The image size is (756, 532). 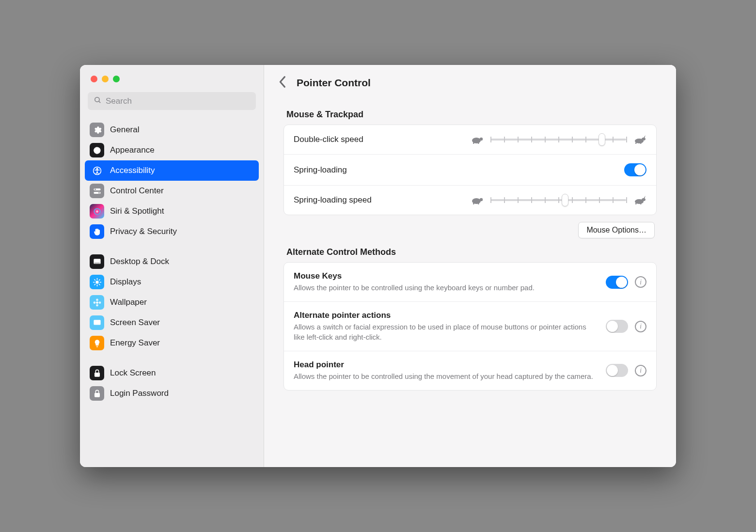 What do you see at coordinates (470, 370) in the screenshot?
I see `row-head-pointer: Head pointer Allows the pointer to be co…` at bounding box center [470, 370].